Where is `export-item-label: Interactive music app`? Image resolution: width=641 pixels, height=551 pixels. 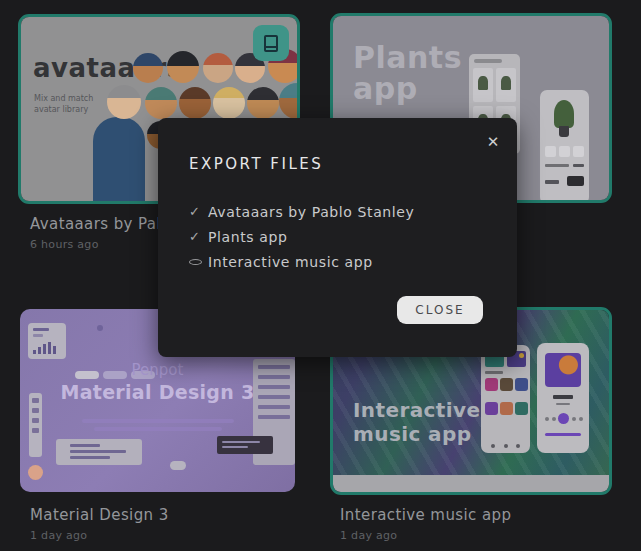
export-item-label: Interactive music app is located at coordinates (290, 262).